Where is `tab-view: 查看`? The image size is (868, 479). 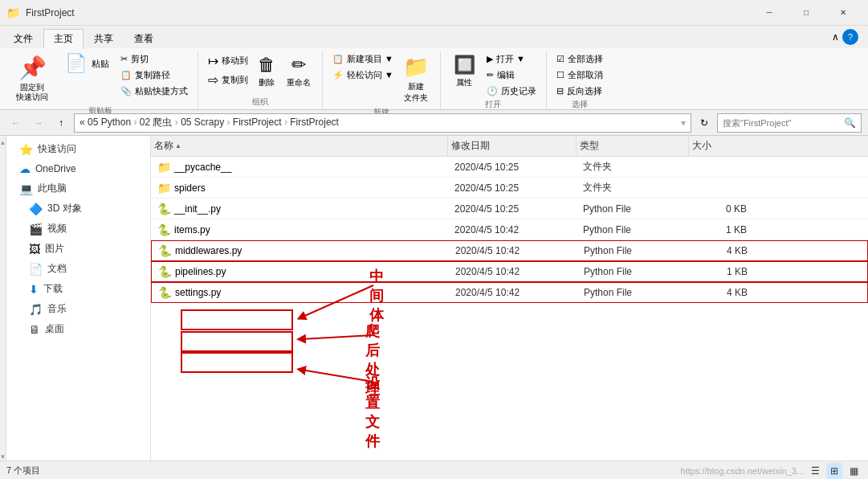
tab-view: 查看 is located at coordinates (144, 39).